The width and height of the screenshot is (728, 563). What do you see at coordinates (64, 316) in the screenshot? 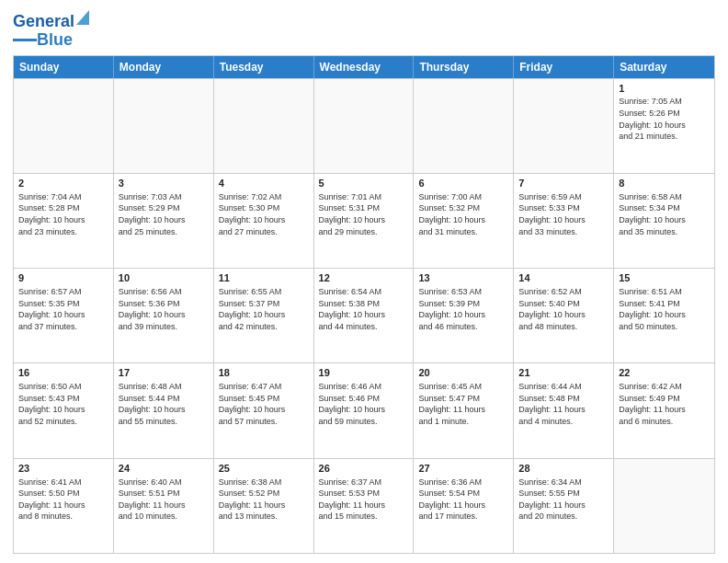
I see `calendar-day-9: 9Sunrise: 6:57 AM Sunset: 5:35 PM Daylig…` at bounding box center [64, 316].